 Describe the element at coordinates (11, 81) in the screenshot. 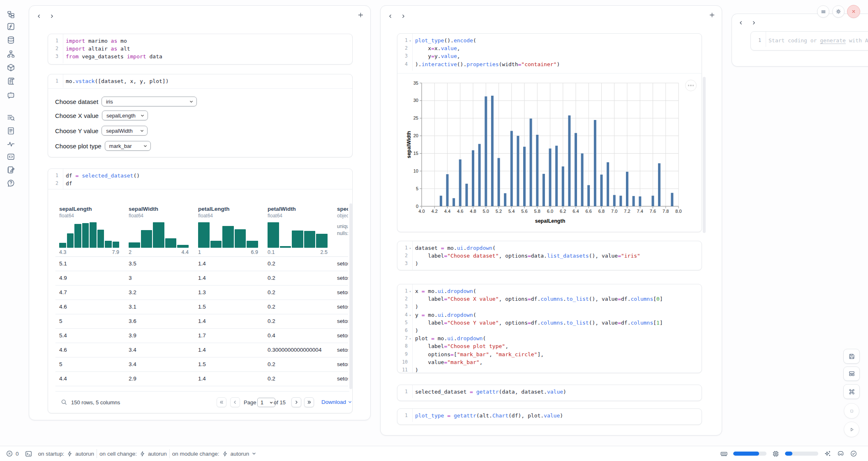

I see `sidebar-item-script` at that location.